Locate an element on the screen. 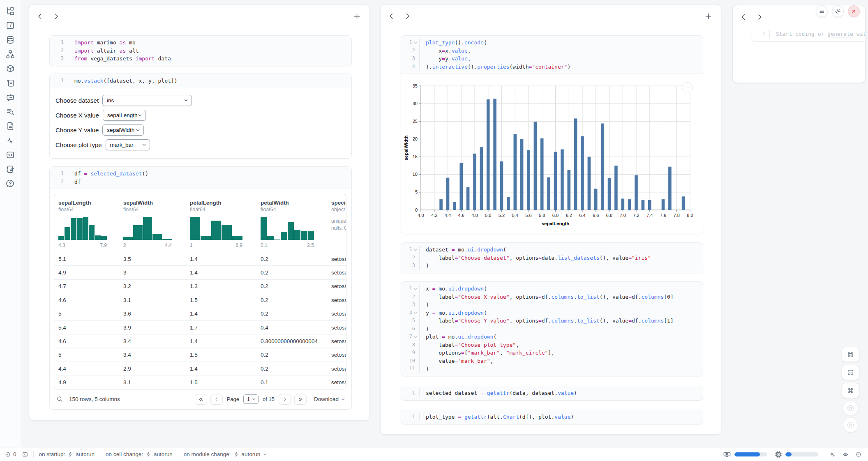  sidebar-item-outline is located at coordinates (10, 83).